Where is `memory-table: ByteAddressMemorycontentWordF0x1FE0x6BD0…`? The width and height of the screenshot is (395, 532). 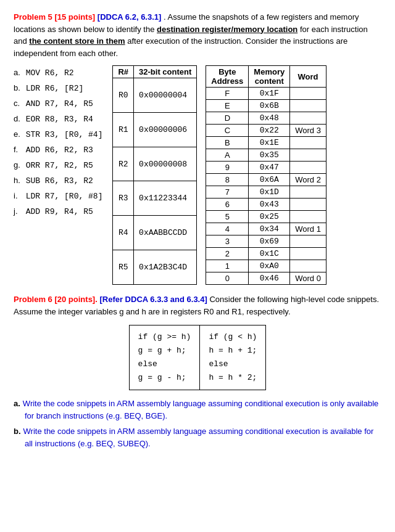 memory-table: ByteAddressMemorycontentWordF0x1FE0x6BD0… is located at coordinates (266, 175).